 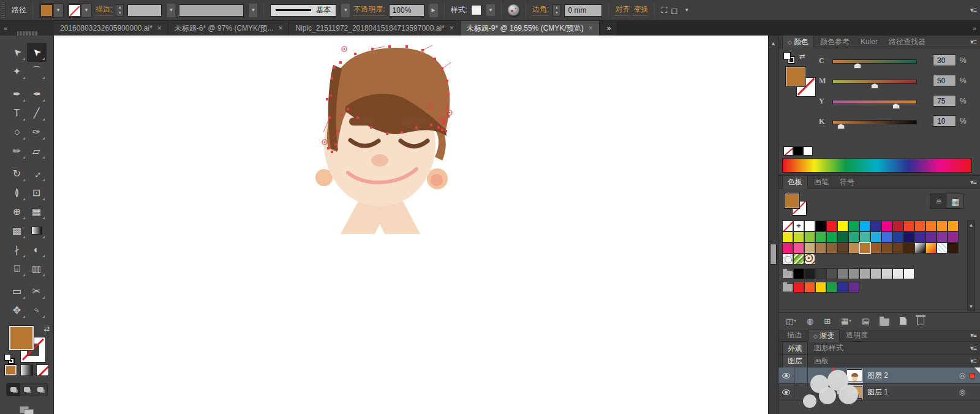 What do you see at coordinates (556, 7) in the screenshot?
I see `step-up-icon: ▲` at bounding box center [556, 7].